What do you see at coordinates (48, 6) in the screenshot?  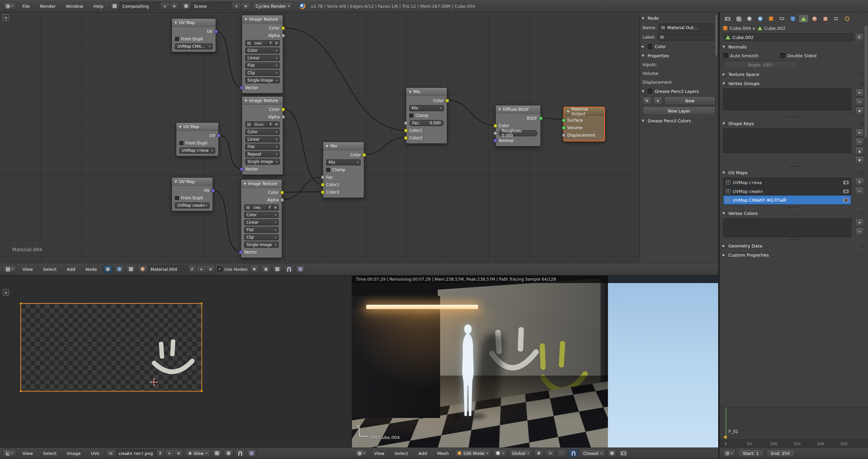 I see `menu-render: Render` at bounding box center [48, 6].